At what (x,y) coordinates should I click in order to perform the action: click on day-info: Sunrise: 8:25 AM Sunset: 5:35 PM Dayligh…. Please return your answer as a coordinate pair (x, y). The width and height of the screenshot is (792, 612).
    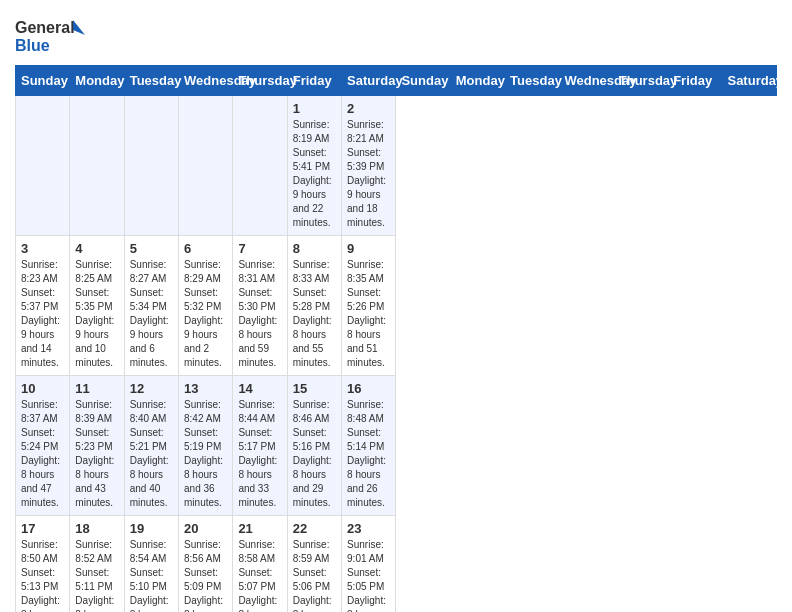
    Looking at the image, I should click on (96, 314).